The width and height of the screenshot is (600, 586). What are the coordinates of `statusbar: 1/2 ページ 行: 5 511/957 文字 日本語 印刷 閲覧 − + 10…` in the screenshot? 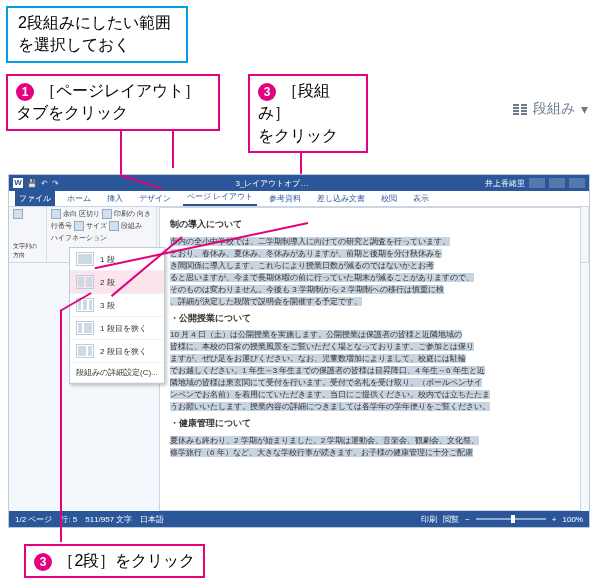 It's located at (299, 519).